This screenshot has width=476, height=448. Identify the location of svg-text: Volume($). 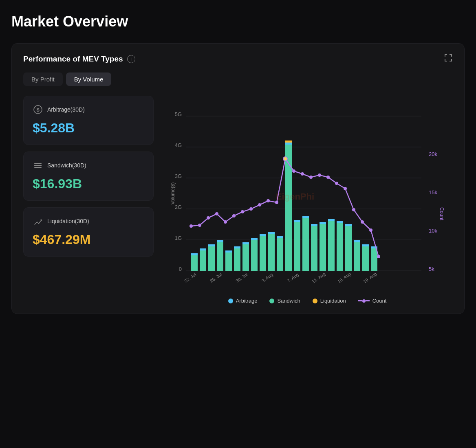
(173, 194).